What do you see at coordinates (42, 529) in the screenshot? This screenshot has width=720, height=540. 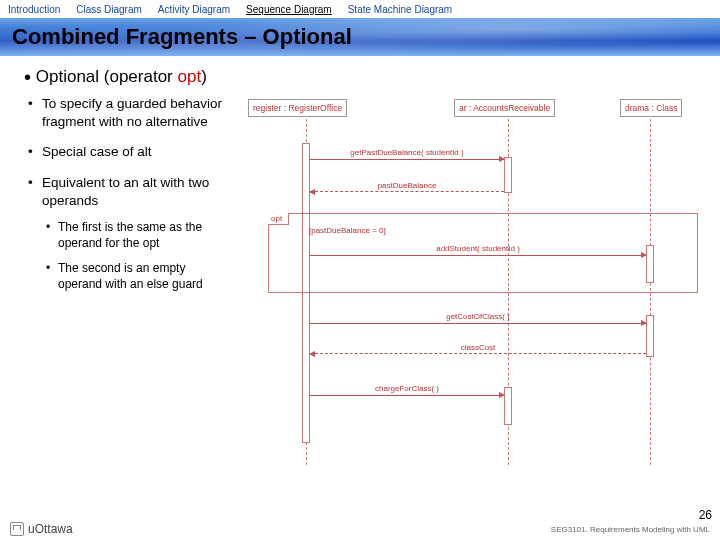 I see `university-logo-block: uOttawa` at bounding box center [42, 529].